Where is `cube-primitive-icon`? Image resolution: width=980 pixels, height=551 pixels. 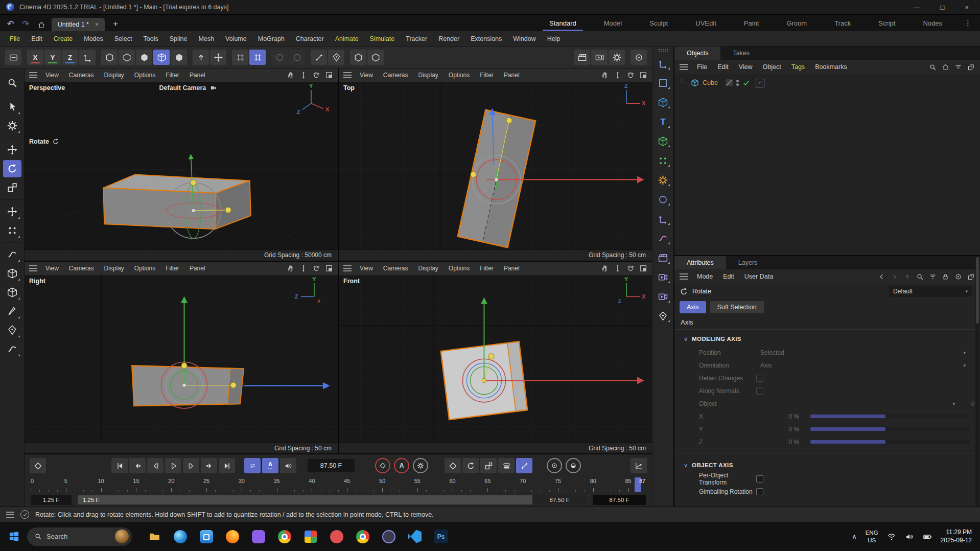
cube-primitive-icon is located at coordinates (663, 102).